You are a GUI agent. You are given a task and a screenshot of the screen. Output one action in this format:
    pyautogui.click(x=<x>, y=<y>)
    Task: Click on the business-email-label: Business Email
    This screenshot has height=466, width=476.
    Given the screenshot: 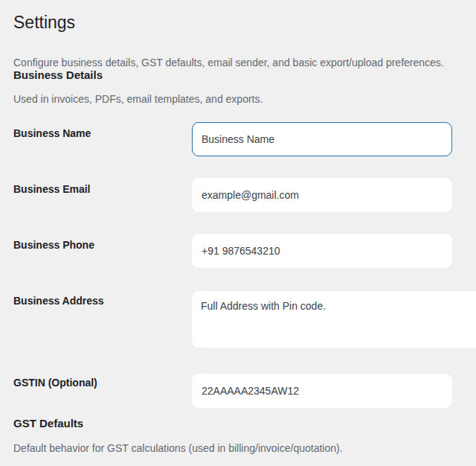 What is the action you would take?
    pyautogui.click(x=52, y=189)
    